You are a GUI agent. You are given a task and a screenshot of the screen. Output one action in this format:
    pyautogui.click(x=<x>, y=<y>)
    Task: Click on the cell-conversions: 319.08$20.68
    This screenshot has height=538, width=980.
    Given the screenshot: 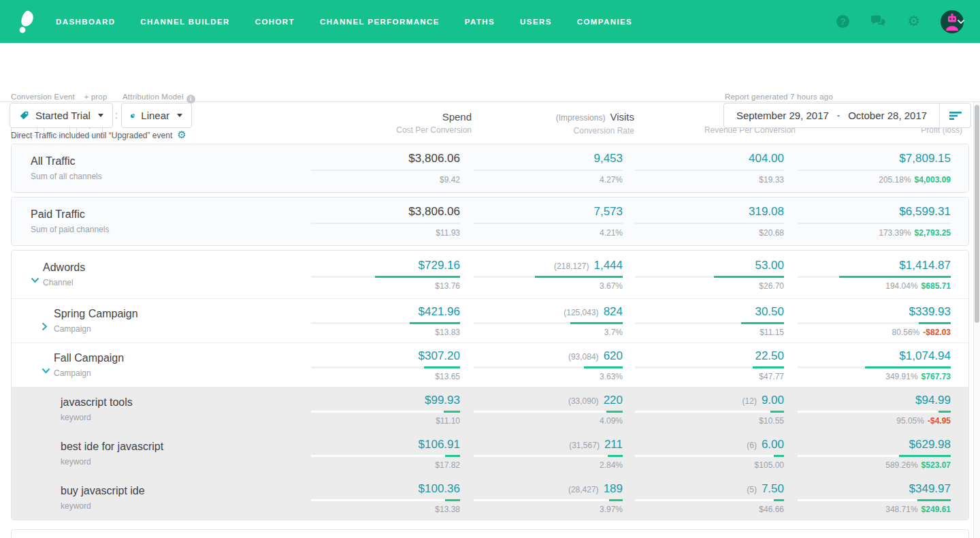 What is the action you would take?
    pyautogui.click(x=704, y=221)
    